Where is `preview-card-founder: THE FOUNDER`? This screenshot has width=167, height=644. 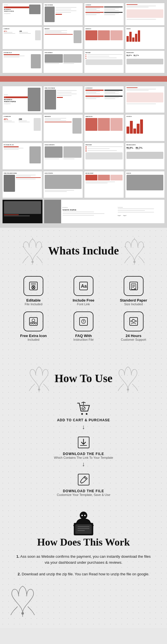 preview-card-founder: THE FOUNDER is located at coordinates (63, 14).